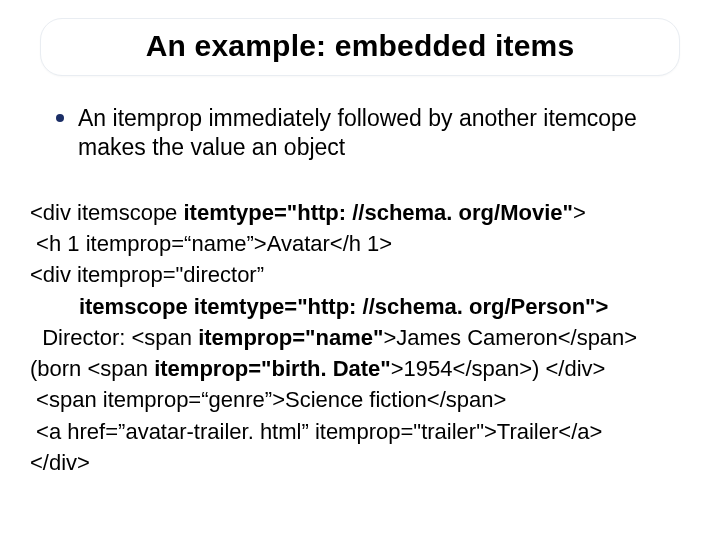 The width and height of the screenshot is (720, 540). What do you see at coordinates (290, 338) in the screenshot?
I see `code-bold: itemprop="name"` at bounding box center [290, 338].